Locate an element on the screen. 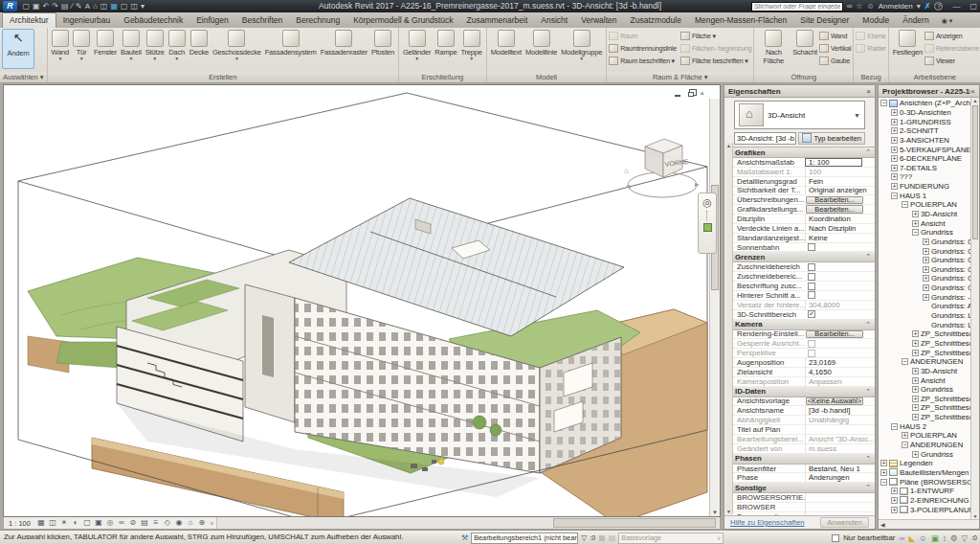 The height and width of the screenshot is (544, 980). viewcube: ⌂ VORNE is located at coordinates (662, 168).